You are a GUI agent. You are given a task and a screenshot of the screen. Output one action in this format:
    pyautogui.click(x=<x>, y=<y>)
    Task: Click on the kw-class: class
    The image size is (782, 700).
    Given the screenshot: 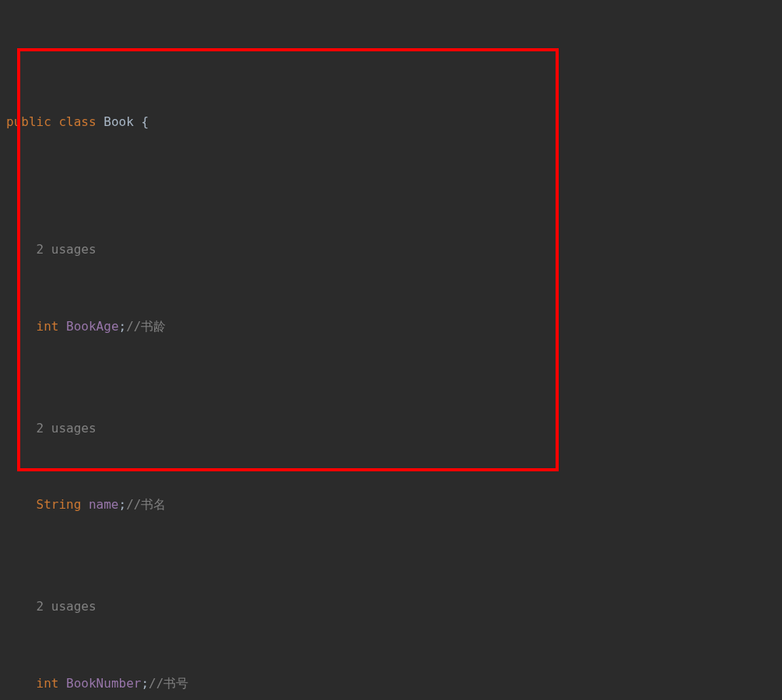 What is the action you would take?
    pyautogui.click(x=77, y=121)
    